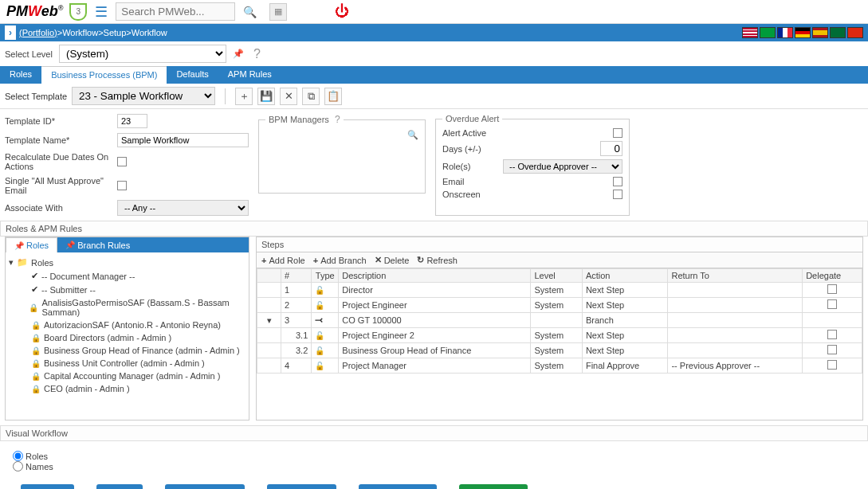  What do you see at coordinates (560, 336) in the screenshot?
I see `table-row: 3.1🔓Project Engineer 2SystemNext Step` at bounding box center [560, 336].